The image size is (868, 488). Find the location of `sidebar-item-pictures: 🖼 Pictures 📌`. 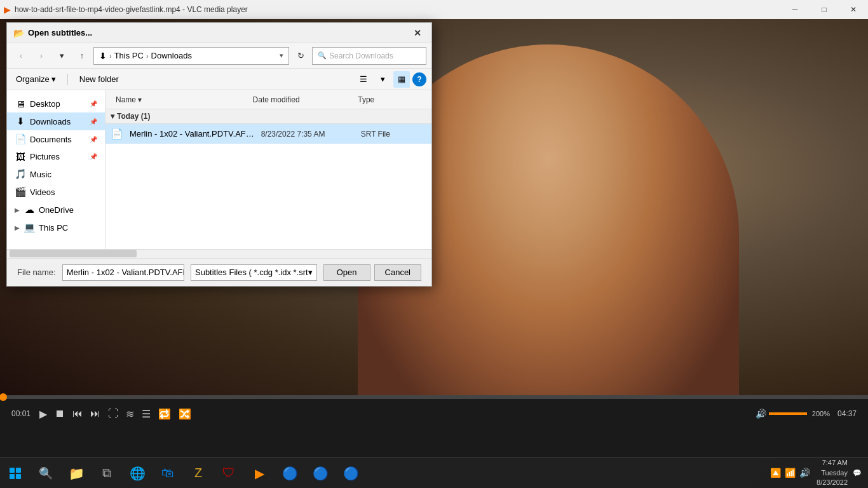

sidebar-item-pictures: 🖼 Pictures 📌 is located at coordinates (56, 156).